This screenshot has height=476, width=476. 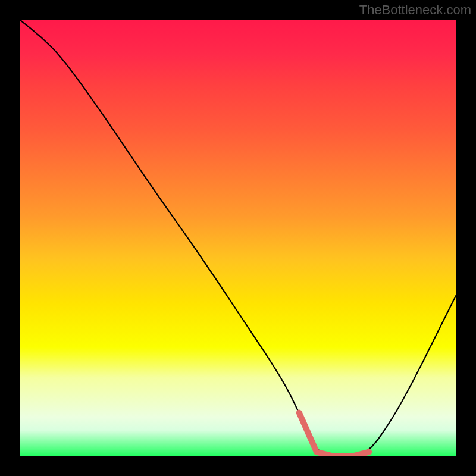 I want to click on attribution-label: TheBottleneck.com, so click(x=415, y=10).